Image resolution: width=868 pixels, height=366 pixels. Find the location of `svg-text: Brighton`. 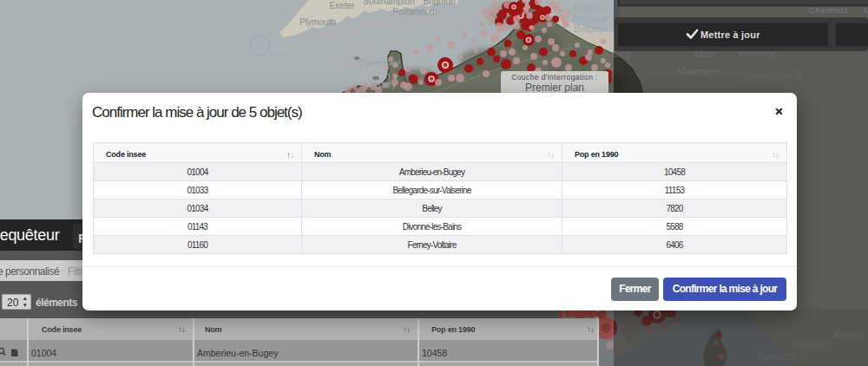

svg-text: Brighton is located at coordinates (439, 3).